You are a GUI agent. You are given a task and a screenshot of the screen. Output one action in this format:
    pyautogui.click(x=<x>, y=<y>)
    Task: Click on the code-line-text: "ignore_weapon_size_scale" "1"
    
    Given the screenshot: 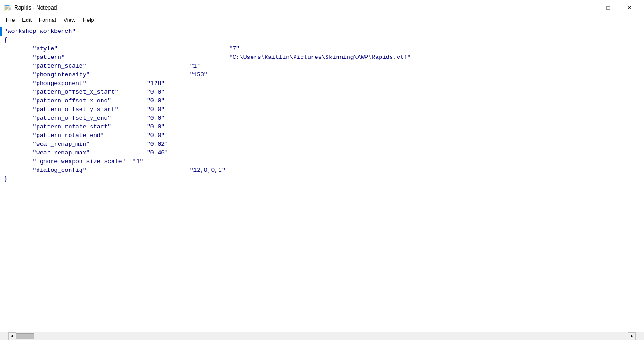 What is the action you would take?
    pyautogui.click(x=323, y=162)
    